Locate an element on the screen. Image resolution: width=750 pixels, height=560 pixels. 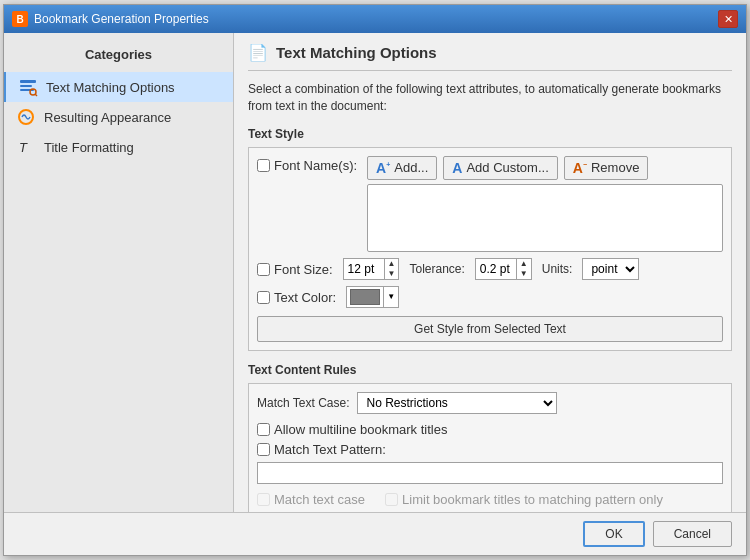
panel-header-title: Text Matching Options is located at coordinates (356, 52).